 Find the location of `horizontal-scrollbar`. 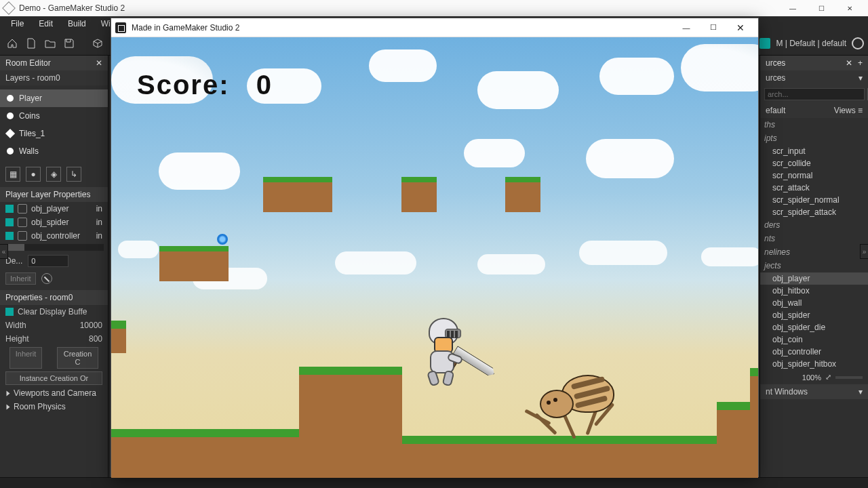

horizontal-scrollbar is located at coordinates (54, 247).